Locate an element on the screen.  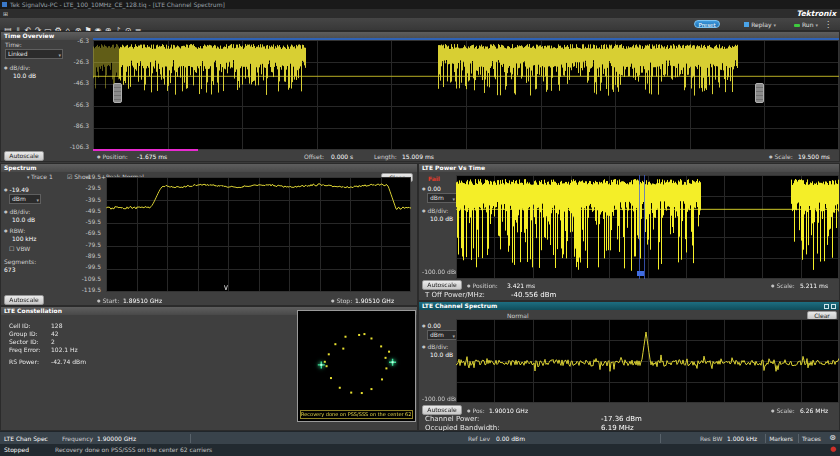
time-source-label: Time: is located at coordinates (14, 45).